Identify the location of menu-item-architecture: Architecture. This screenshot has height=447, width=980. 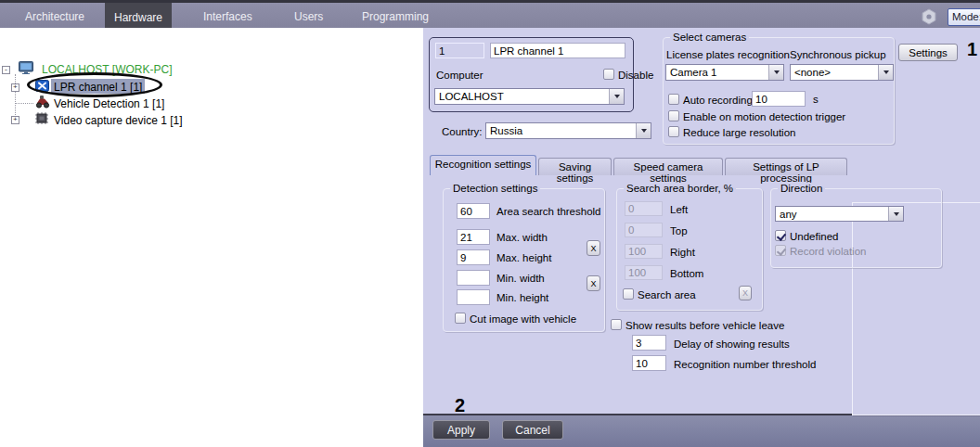
(55, 17).